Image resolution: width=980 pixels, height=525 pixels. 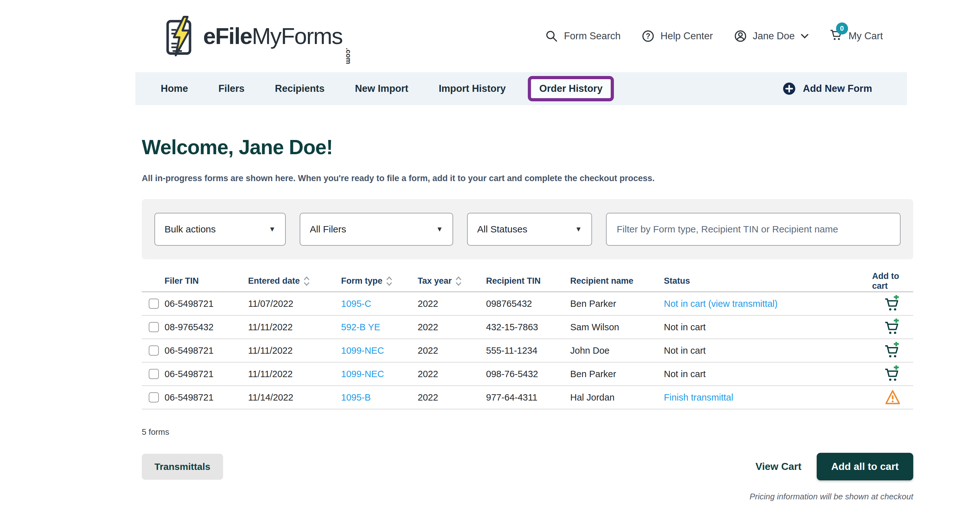 What do you see at coordinates (527, 432) in the screenshot?
I see `forms-count: 5 forms` at bounding box center [527, 432].